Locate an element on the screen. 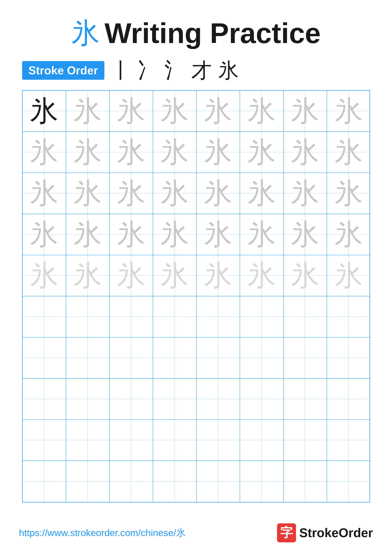 This screenshot has width=392, height=555. grid-cell-3-5: 氷 is located at coordinates (218, 193).